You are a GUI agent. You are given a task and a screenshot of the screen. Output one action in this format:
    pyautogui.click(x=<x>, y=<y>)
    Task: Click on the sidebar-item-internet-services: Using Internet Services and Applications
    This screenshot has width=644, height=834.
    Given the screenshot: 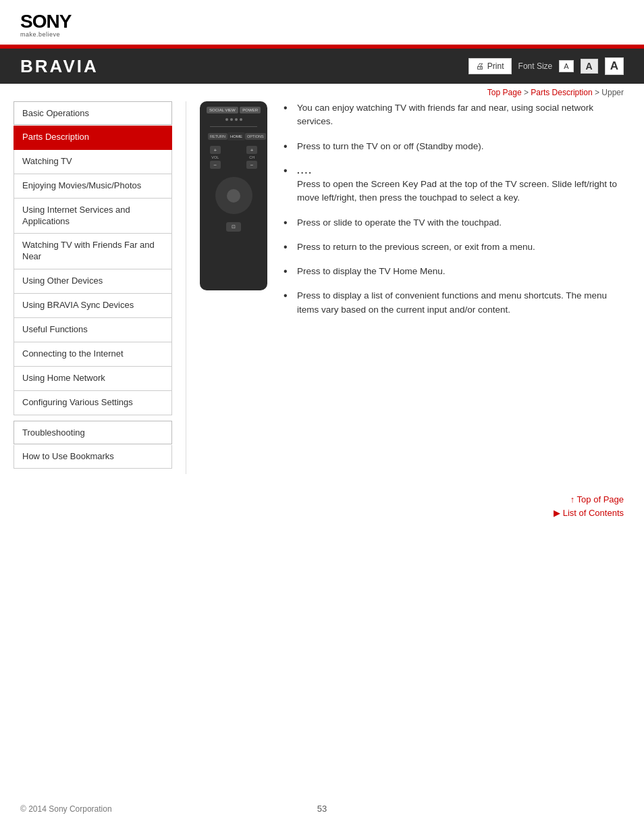 What is the action you would take?
    pyautogui.click(x=93, y=216)
    